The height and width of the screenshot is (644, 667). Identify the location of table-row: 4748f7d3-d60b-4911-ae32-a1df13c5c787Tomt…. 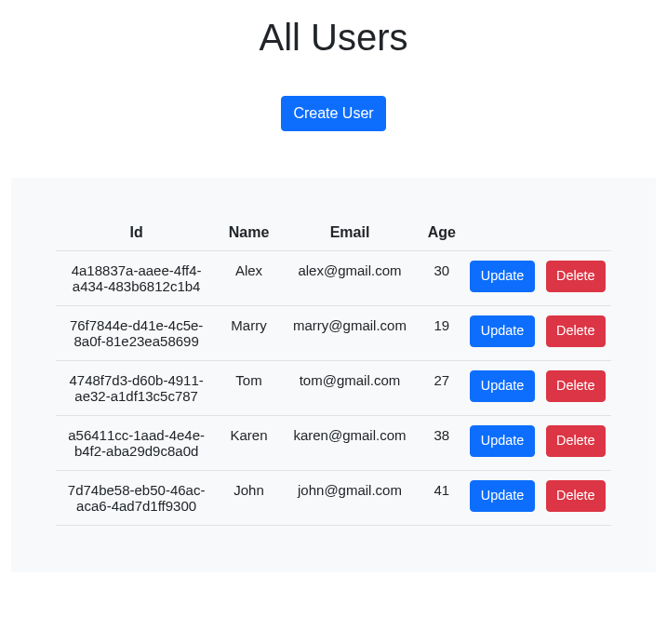
(333, 389).